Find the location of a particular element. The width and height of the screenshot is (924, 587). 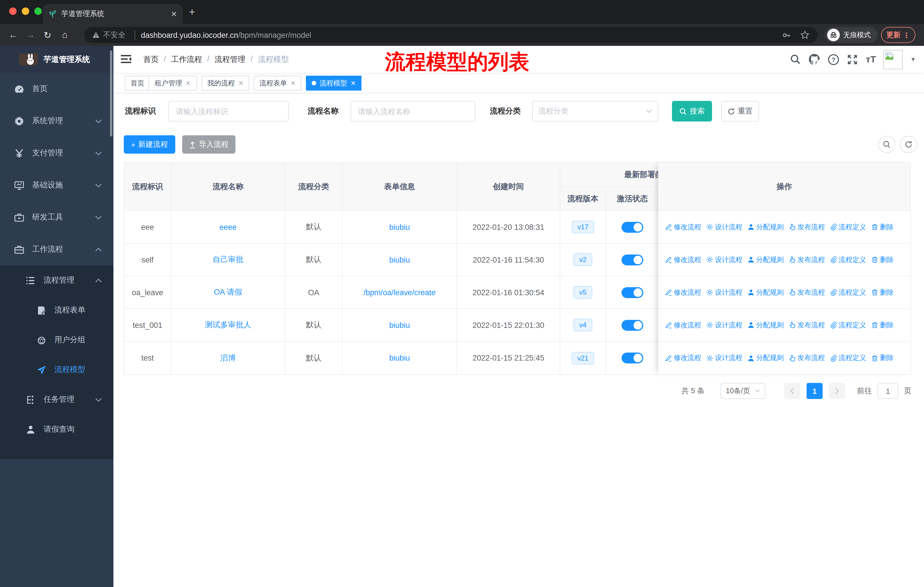

fullscreen-icon is located at coordinates (853, 59).